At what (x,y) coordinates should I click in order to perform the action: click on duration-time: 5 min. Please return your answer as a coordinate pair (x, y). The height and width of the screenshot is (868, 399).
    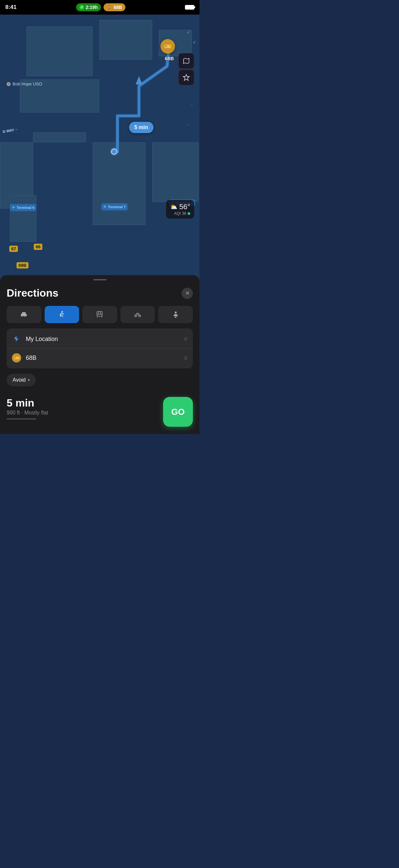
    Looking at the image, I should click on (85, 403).